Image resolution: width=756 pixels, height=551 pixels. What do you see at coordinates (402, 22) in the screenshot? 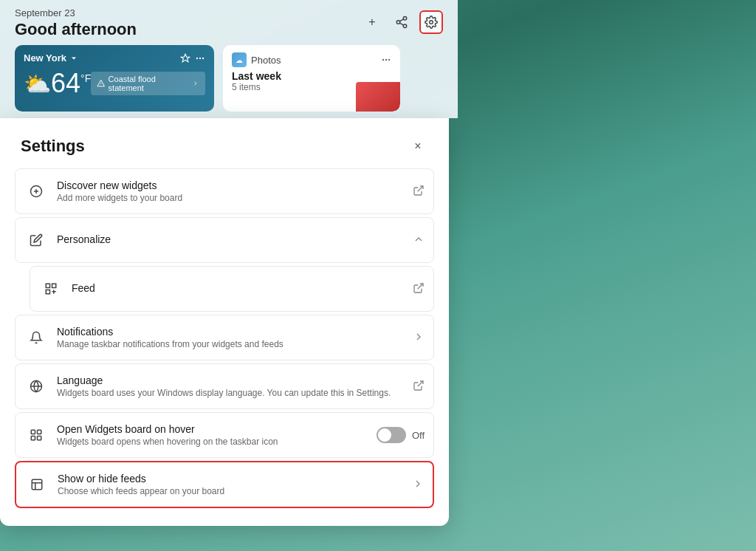
I see `connect-button` at bounding box center [402, 22].